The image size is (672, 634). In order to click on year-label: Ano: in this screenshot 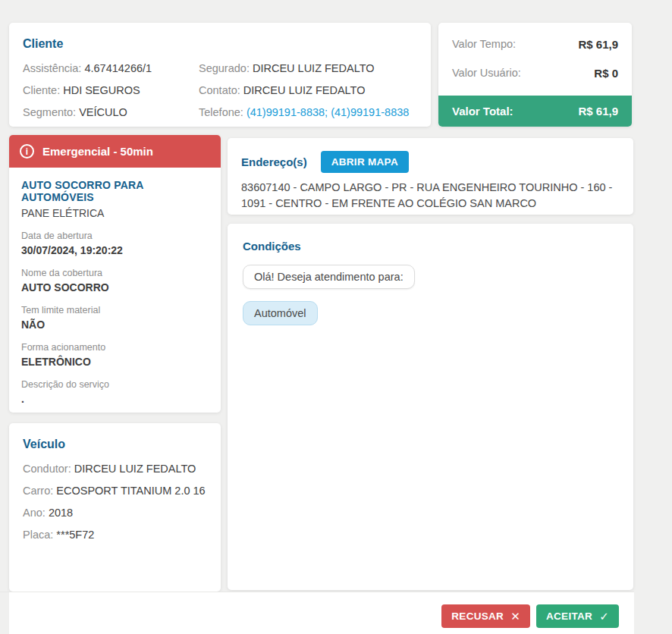, I will do `click(34, 513)`.